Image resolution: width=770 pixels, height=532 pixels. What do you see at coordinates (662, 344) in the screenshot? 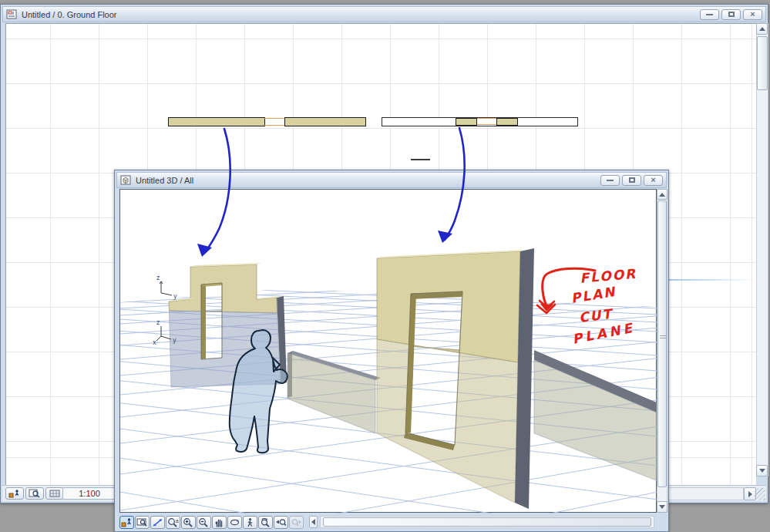
I see `viewer-vscroll-thumb` at bounding box center [662, 344].